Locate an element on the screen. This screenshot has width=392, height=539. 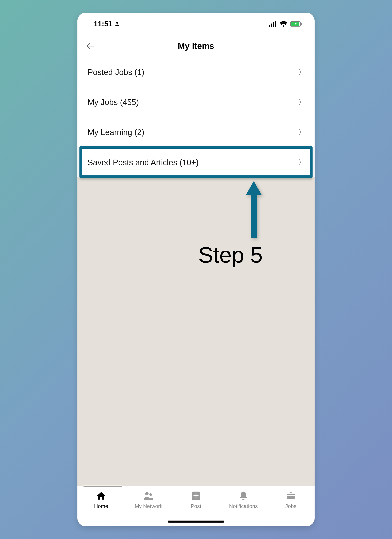
signal-icon is located at coordinates (273, 24).